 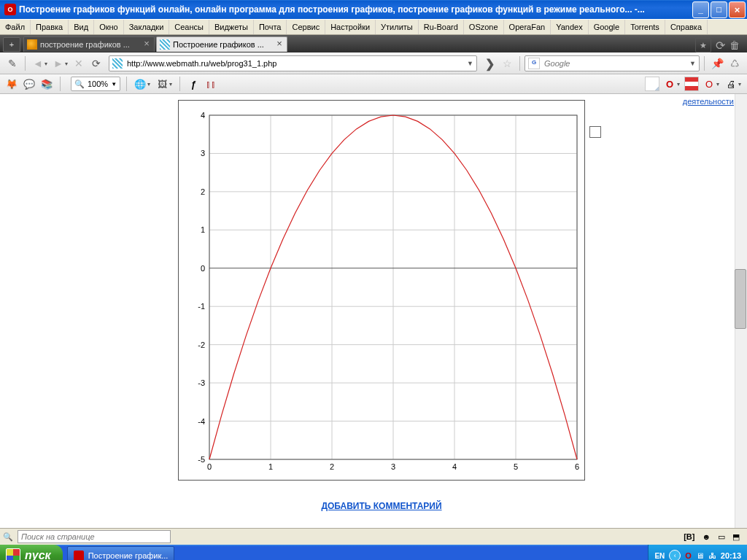 What do you see at coordinates (397, 27) in the screenshot?
I see `menu-utilities: Утилиты` at bounding box center [397, 27].